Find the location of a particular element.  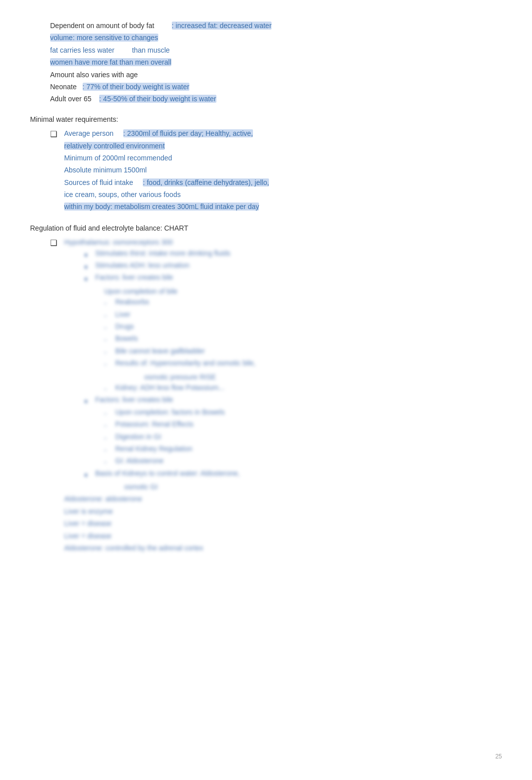

text-fat-carries: fat carries less water is located at coordinates (91, 50).